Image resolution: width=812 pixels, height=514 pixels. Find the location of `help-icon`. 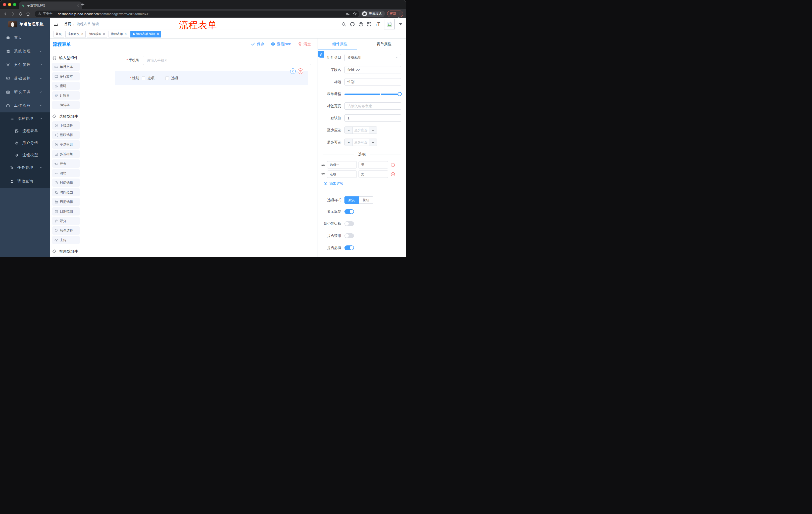

help-icon is located at coordinates (361, 24).